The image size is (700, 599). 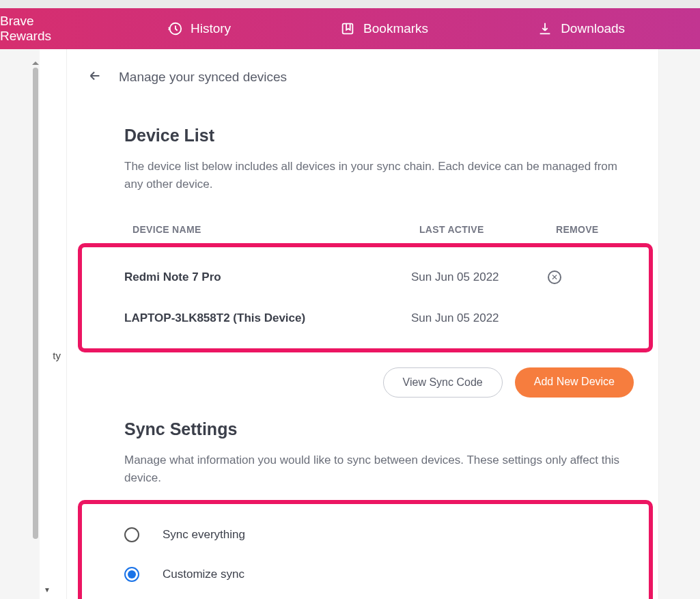 What do you see at coordinates (268, 318) in the screenshot?
I see `device-name: LAPTOP-3LK858T2 (This Device)` at bounding box center [268, 318].